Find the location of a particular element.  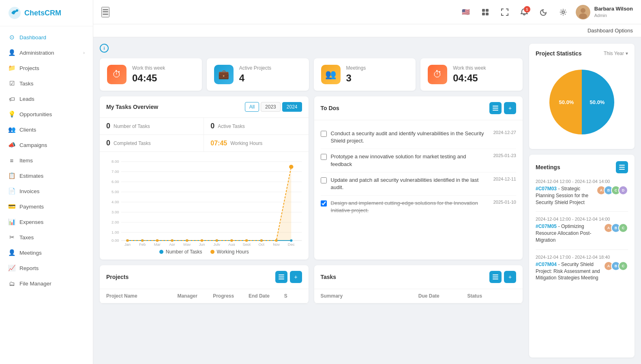

user-details: Barbara Wilson Admin is located at coordinates (614, 12).